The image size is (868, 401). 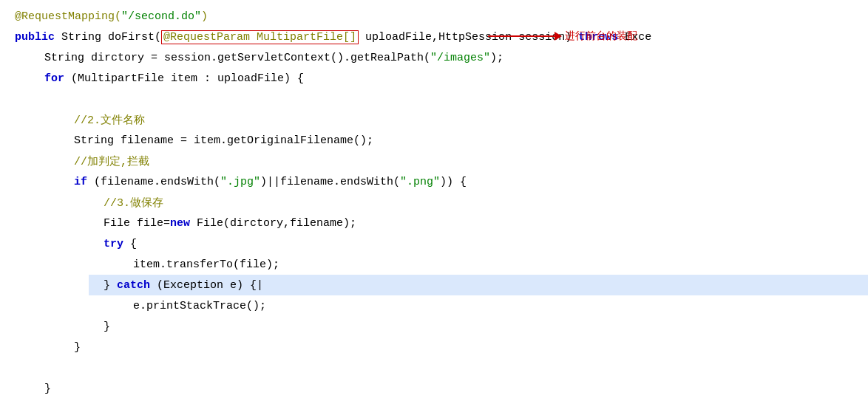 What do you see at coordinates (521, 36) in the screenshot?
I see `arrow-line` at bounding box center [521, 36].